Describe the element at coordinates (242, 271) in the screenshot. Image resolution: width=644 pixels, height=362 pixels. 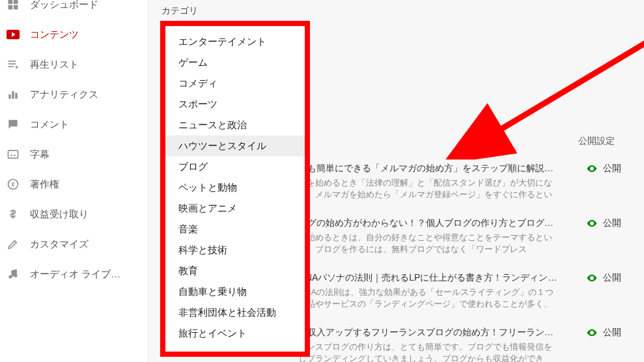
I see `category-option: 教育` at that location.